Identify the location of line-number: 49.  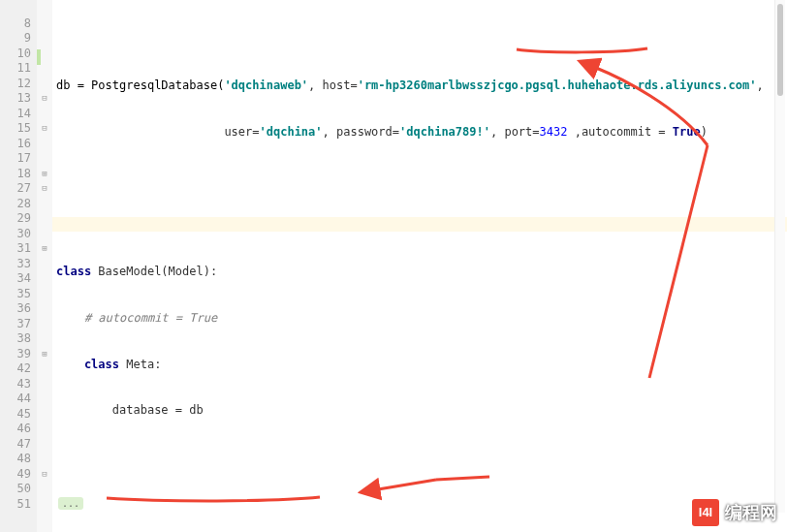
(16, 474).